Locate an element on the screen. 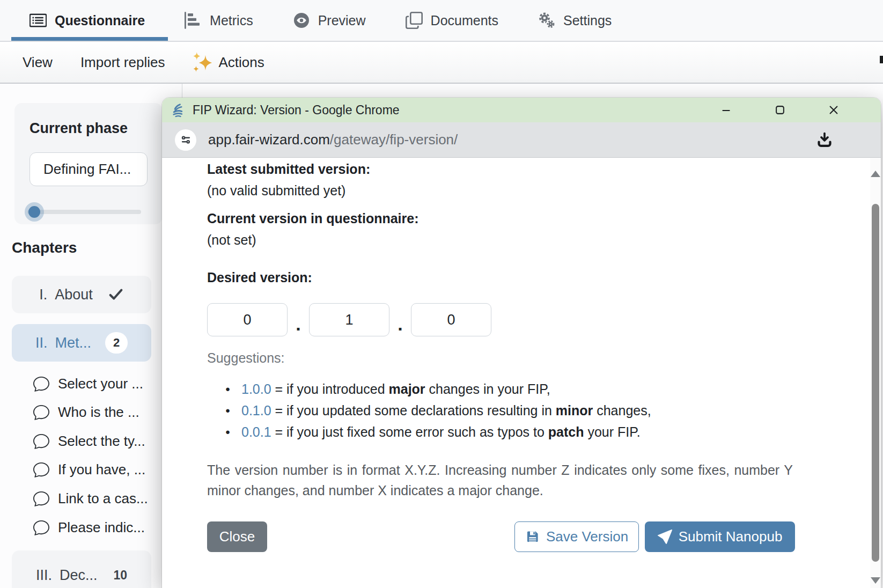 Image resolution: width=883 pixels, height=588 pixels. version-inputs-row: . . is located at coordinates (539, 320).